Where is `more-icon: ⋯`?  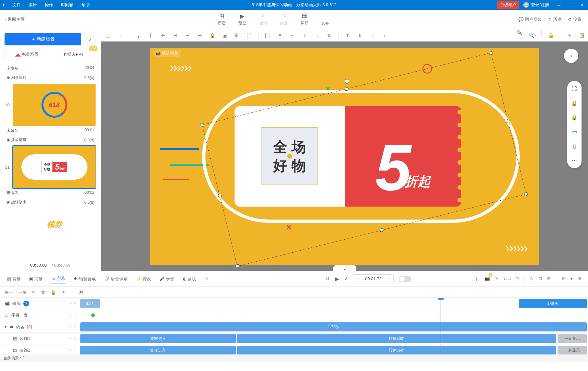
more-icon: ⋯ is located at coordinates (574, 160).